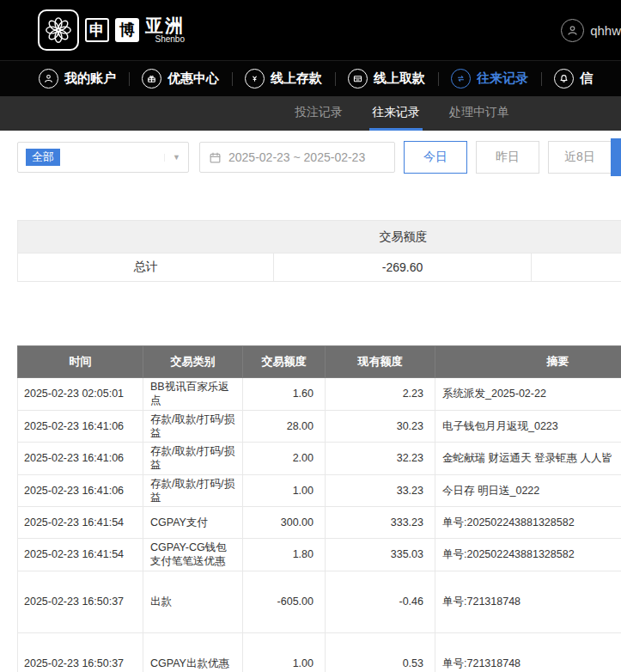  Describe the element at coordinates (319, 113) in the screenshot. I see `tab-betting-records: 投注记录` at that location.